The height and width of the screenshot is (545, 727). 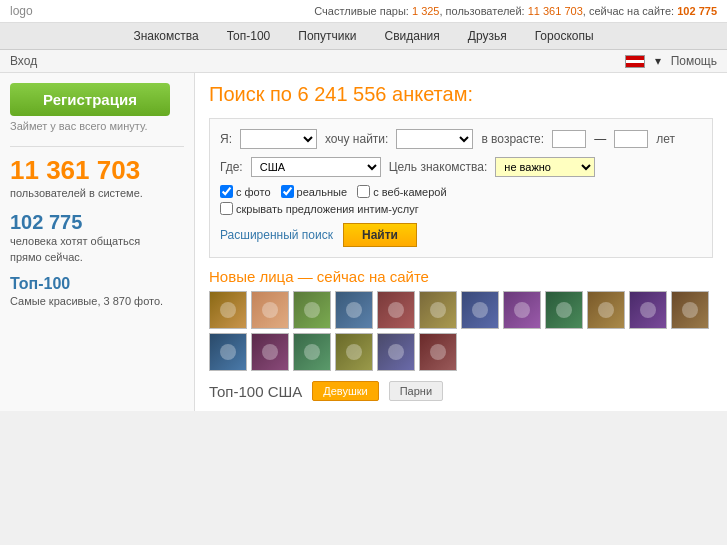 I want to click on online-count-big-link: 102 775, so click(x=97, y=222).